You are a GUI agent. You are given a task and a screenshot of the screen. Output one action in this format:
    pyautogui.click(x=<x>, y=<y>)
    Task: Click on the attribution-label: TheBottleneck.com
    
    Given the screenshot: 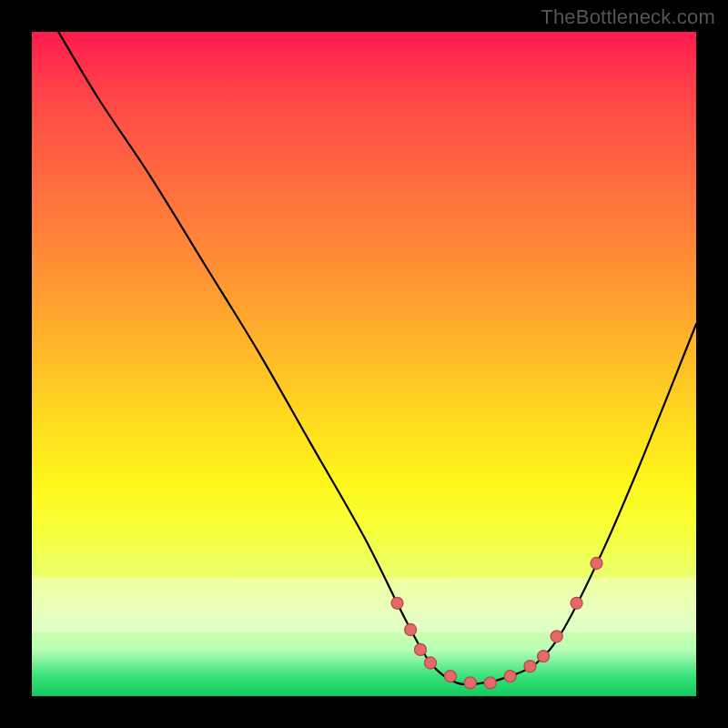 What is the action you would take?
    pyautogui.click(x=628, y=17)
    